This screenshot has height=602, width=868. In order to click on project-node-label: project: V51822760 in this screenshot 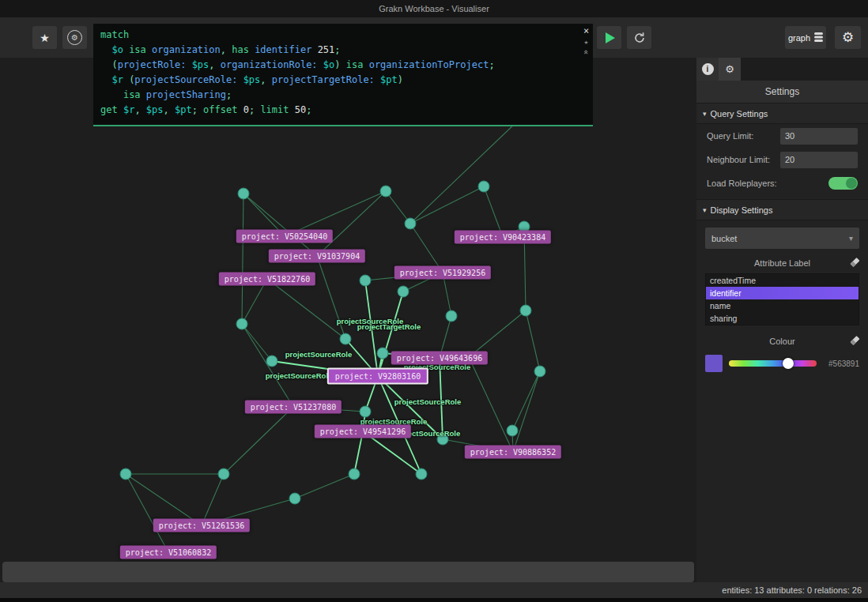, I will do `click(267, 280)`.